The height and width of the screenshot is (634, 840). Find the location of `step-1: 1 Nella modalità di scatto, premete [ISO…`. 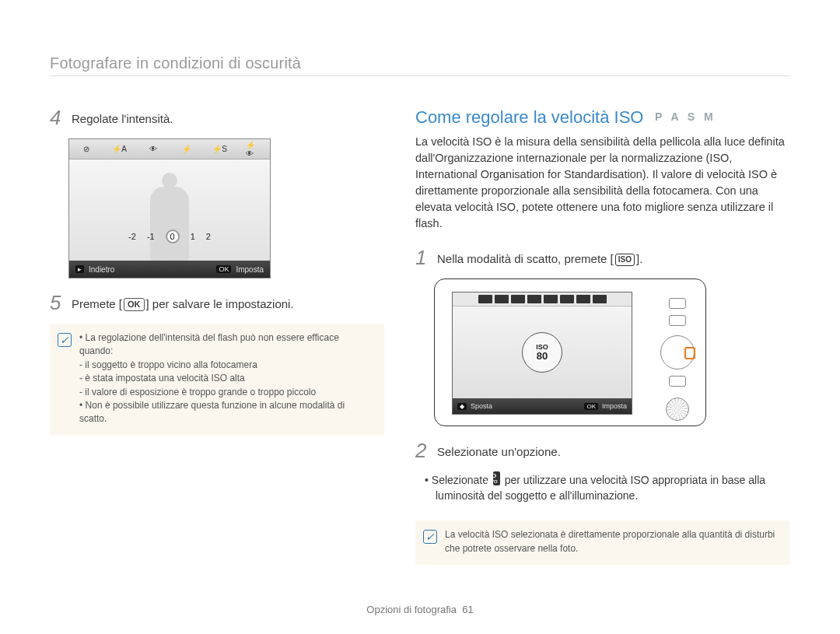

step-1: 1 Nella modalità di scatto, premete [ISO… is located at coordinates (603, 257).